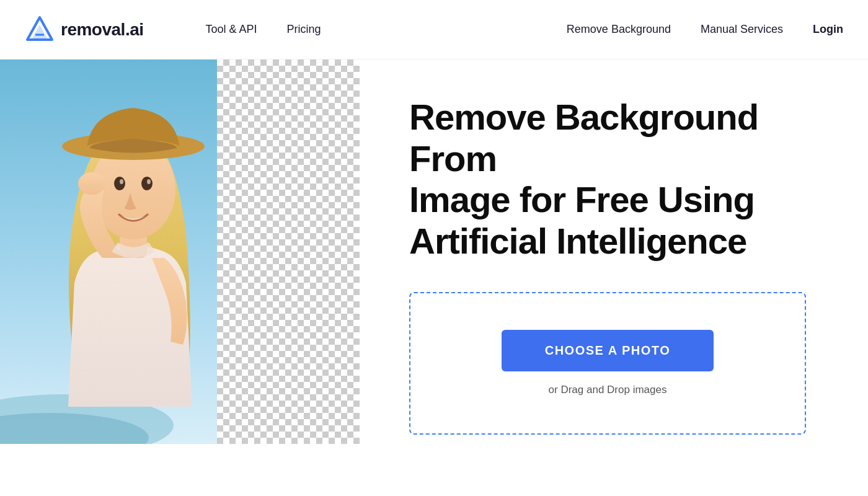 The height and width of the screenshot is (496, 868). Describe the element at coordinates (84, 30) in the screenshot. I see `logo-link: removal.ai` at that location.